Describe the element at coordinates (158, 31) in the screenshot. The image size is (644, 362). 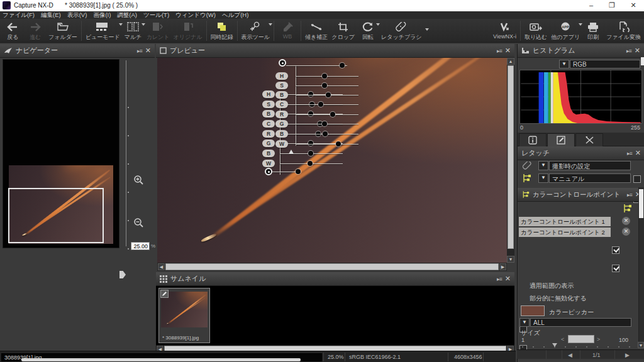
I see `current-button: カレント` at that location.